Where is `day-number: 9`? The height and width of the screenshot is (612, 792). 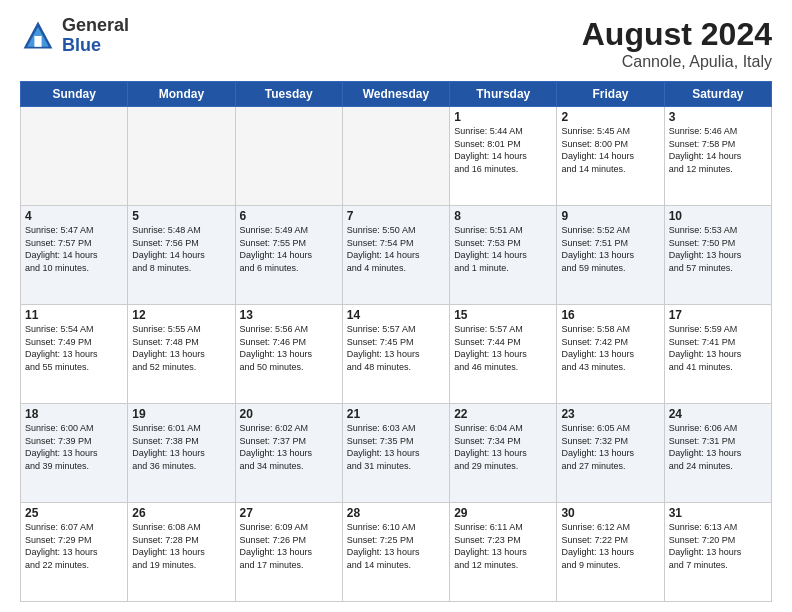 day-number: 9 is located at coordinates (610, 216).